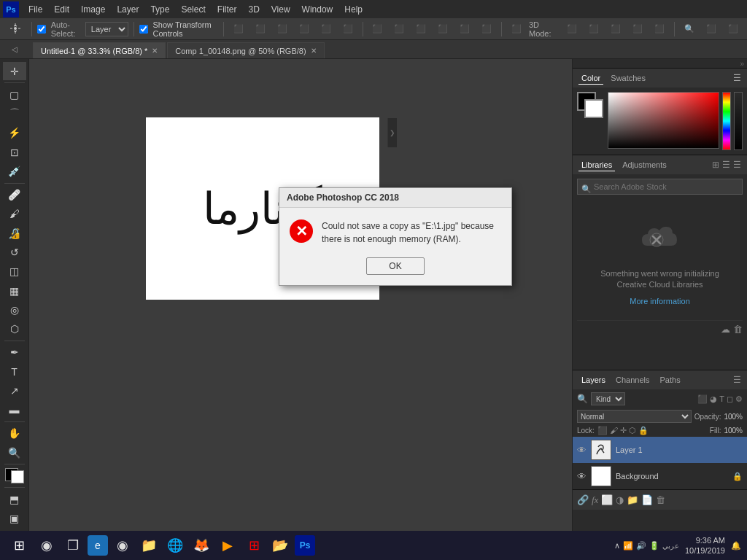 The width and height of the screenshot is (747, 560). I want to click on clone-tool: 🔏, so click(15, 233).